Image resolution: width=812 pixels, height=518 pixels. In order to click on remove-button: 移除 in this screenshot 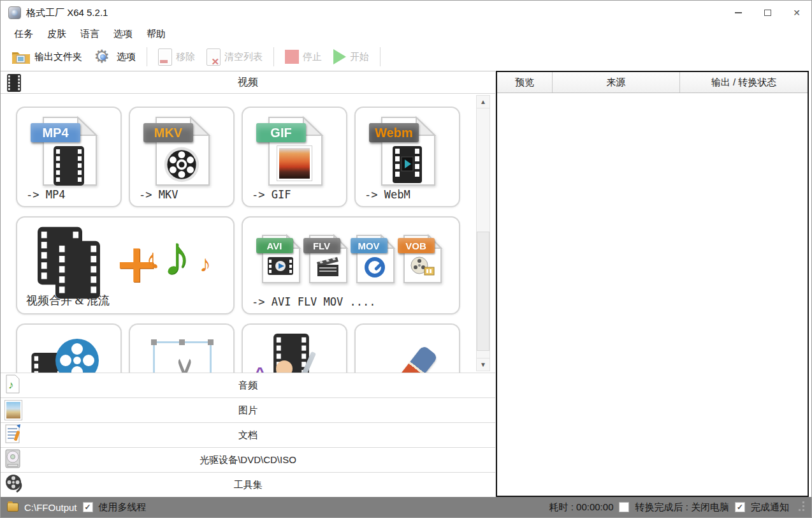, I will do `click(177, 57)`.